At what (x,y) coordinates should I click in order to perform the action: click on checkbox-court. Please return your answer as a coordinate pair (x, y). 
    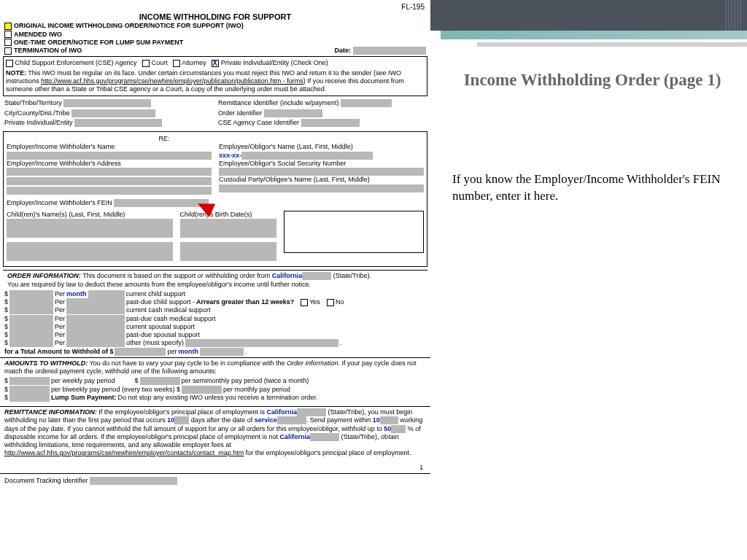
    Looking at the image, I should click on (146, 63).